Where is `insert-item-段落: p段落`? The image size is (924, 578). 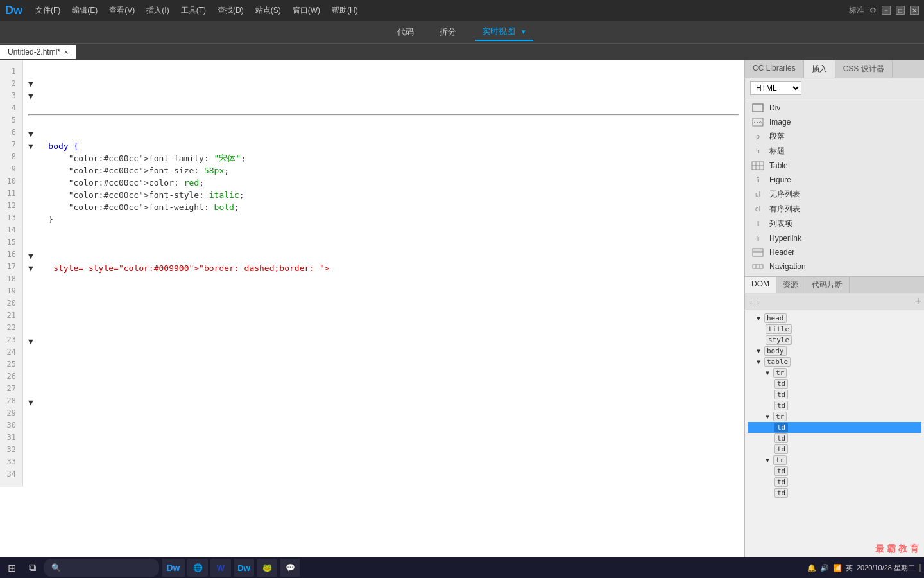
insert-item-段落: p段落 is located at coordinates (834, 136).